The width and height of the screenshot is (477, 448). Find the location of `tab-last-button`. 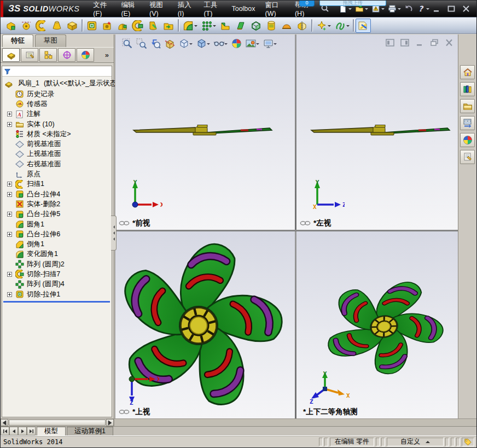

tab-last-button is located at coordinates (31, 431).